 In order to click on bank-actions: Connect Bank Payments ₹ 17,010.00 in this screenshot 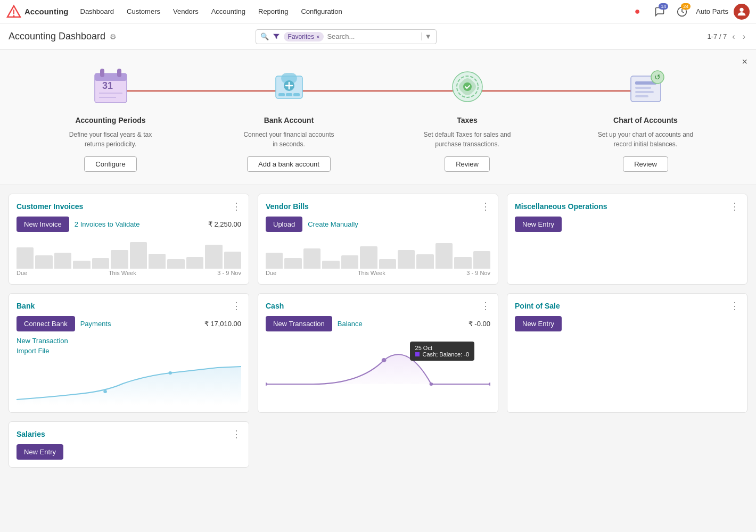, I will do `click(129, 323)`.